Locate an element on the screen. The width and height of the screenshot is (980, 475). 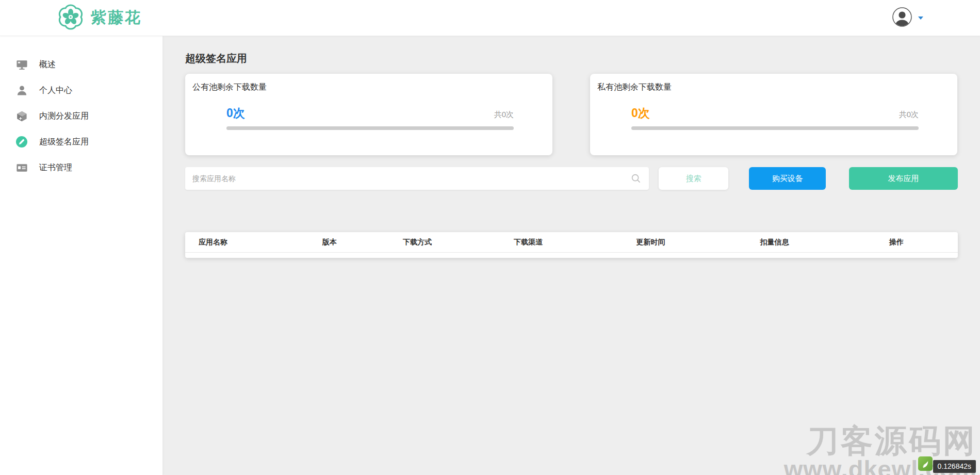
user-menu is located at coordinates (908, 18).